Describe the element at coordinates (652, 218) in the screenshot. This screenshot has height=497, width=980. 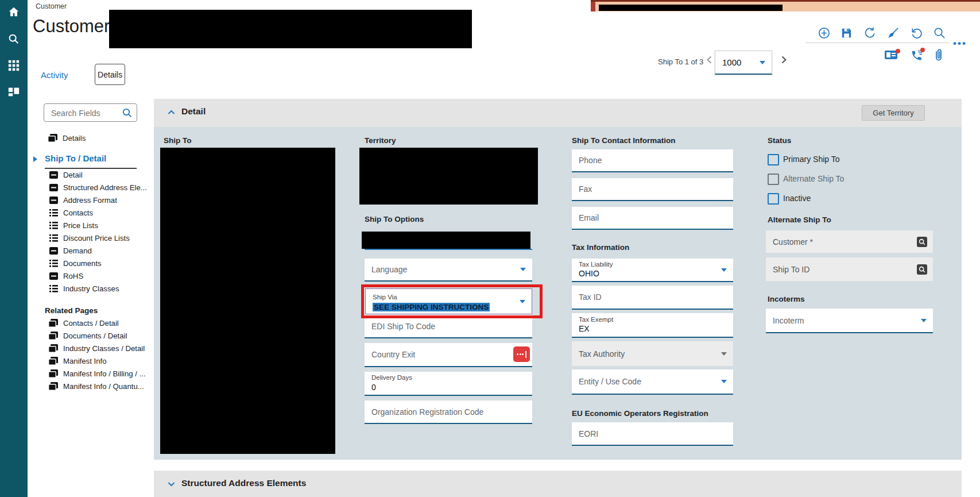
I see `email-field: Email` at that location.